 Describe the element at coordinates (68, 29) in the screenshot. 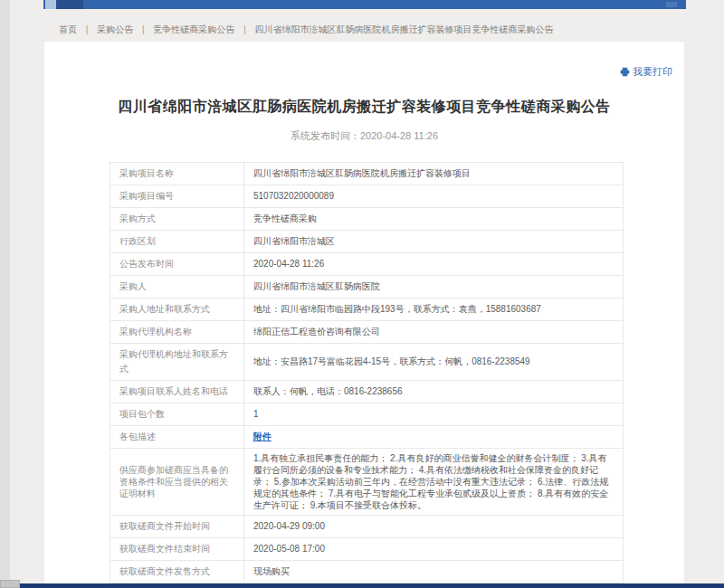

I see `breadcrumb-home-link: 首页` at that location.